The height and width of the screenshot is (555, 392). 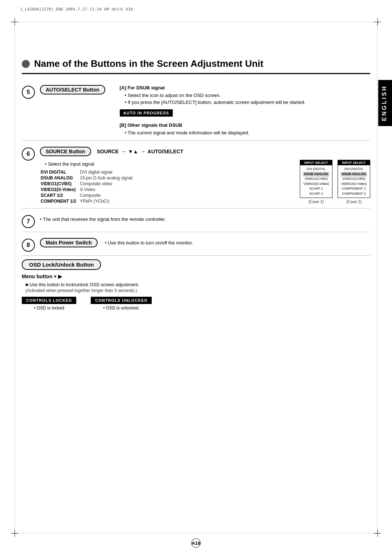 What do you see at coordinates (60, 195) in the screenshot?
I see `signal-name-scart: SCART 1/2` at bounding box center [60, 195].